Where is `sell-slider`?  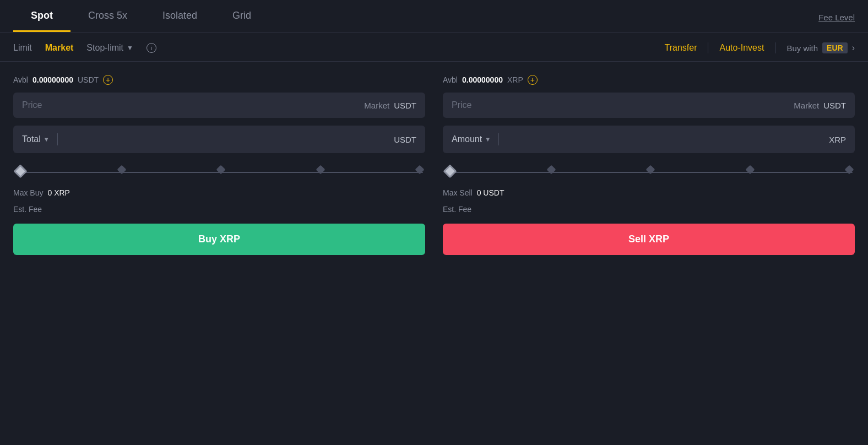 sell-slider is located at coordinates (649, 171).